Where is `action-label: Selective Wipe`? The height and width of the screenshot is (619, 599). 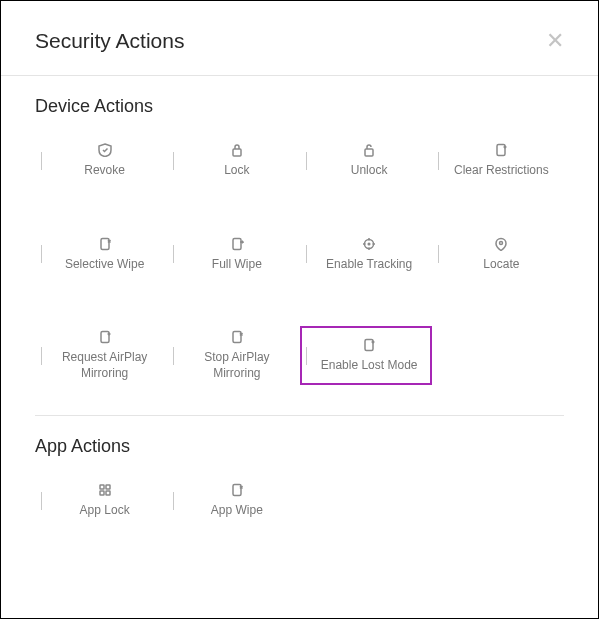
action-label: Selective Wipe is located at coordinates (104, 265).